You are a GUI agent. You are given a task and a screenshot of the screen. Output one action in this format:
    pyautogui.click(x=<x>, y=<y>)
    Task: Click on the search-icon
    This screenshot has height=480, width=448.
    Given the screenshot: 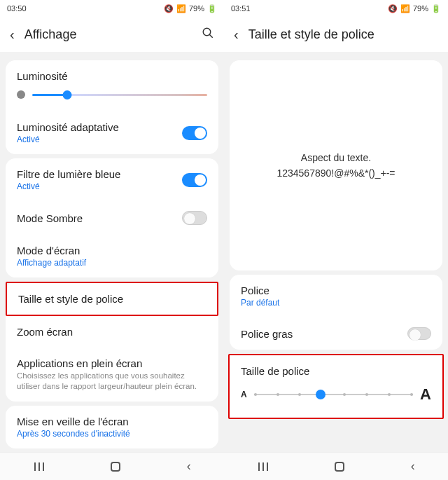 What is the action you would take?
    pyautogui.click(x=208, y=35)
    